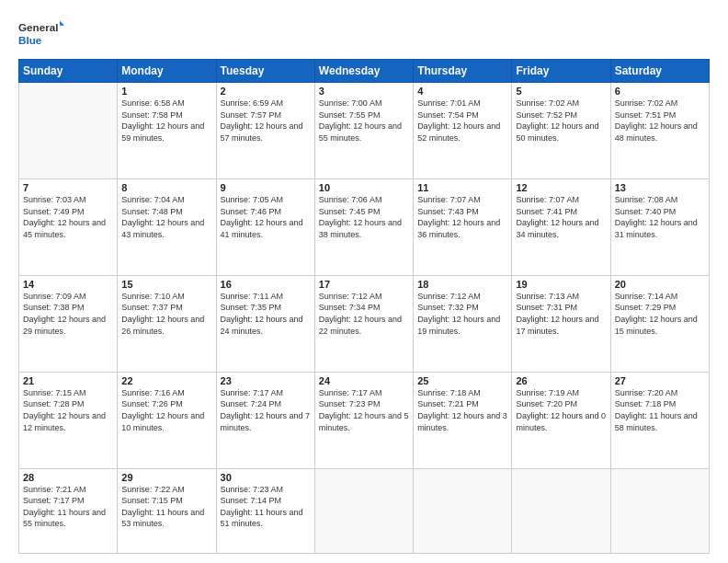 This screenshot has width=728, height=563. What do you see at coordinates (166, 381) in the screenshot?
I see `day-number: 22` at bounding box center [166, 381].